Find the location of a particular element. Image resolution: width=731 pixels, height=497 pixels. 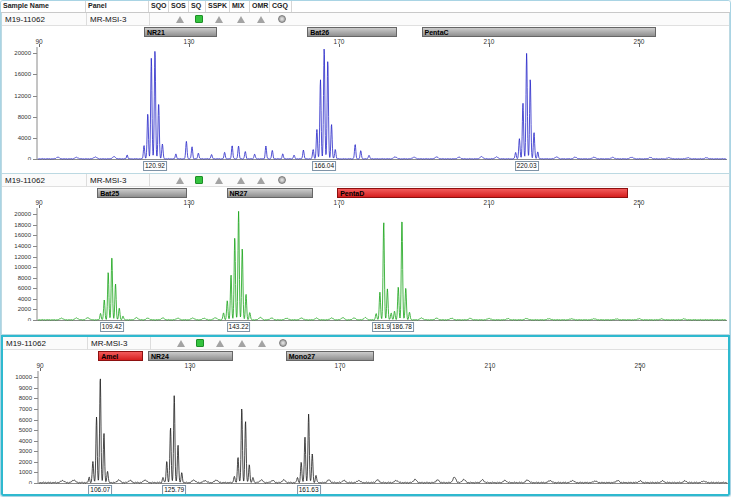

peak-size-label: 161.63 is located at coordinates (309, 490).